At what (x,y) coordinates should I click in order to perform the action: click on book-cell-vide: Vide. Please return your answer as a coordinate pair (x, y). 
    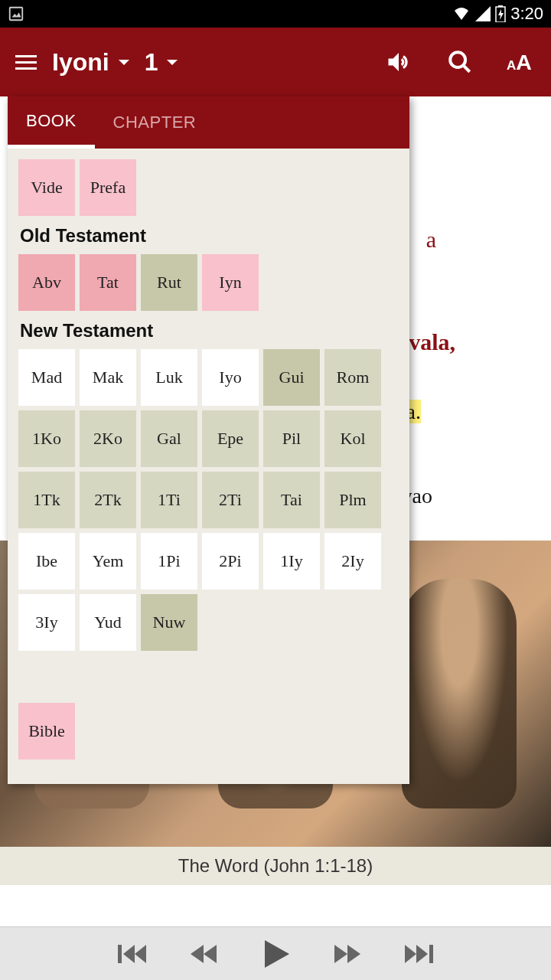
    Looking at the image, I should click on (47, 188).